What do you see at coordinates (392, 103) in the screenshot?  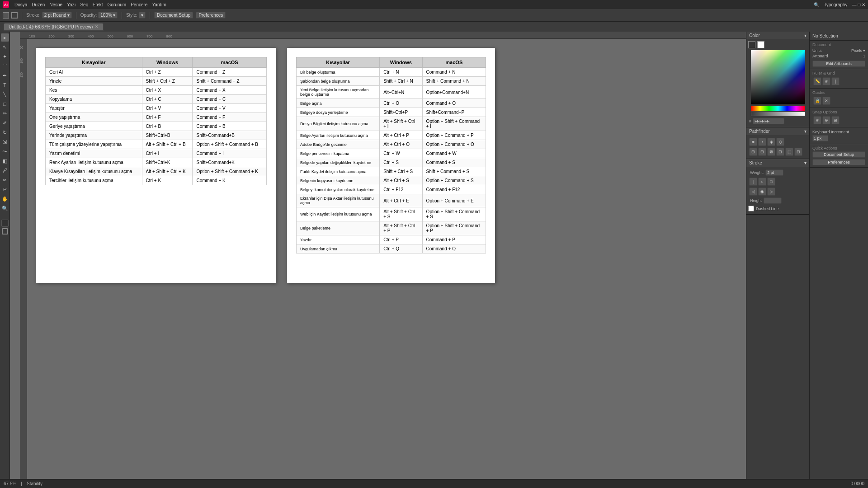 I see `table-row: Belge açmaCtrl + OCommand + O` at bounding box center [392, 103].